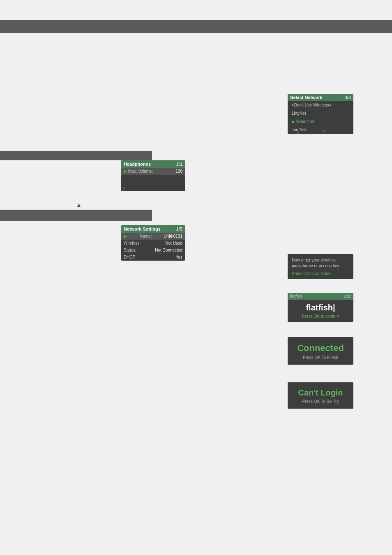 Image resolution: width=392 pixels, height=555 pixels. What do you see at coordinates (298, 132) in the screenshot?
I see `select-network-up-arrow: ▲` at bounding box center [298, 132].